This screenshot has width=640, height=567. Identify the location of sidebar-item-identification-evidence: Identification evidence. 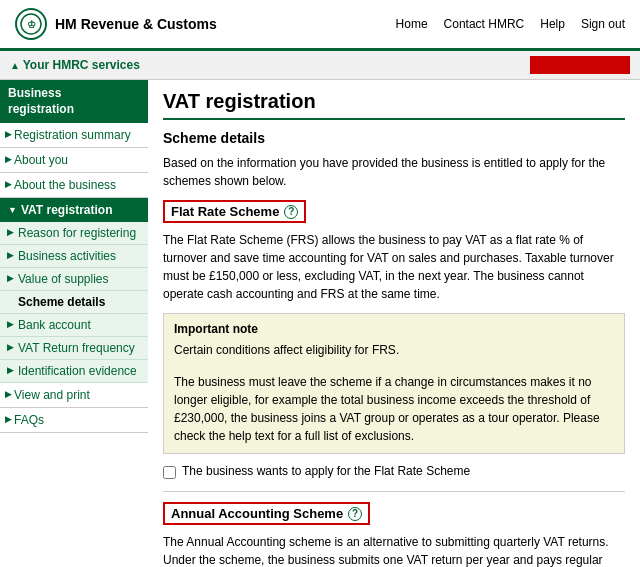
(74, 372).